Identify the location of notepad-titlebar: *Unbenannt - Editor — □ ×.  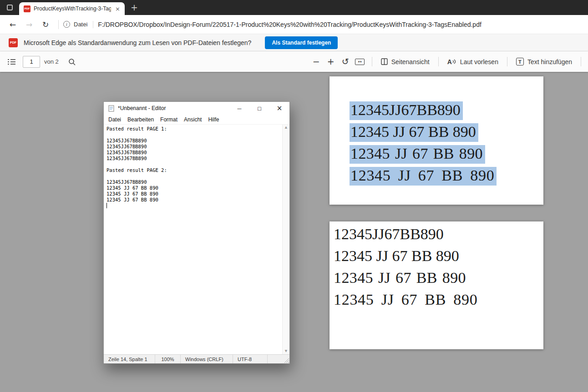
(197, 108).